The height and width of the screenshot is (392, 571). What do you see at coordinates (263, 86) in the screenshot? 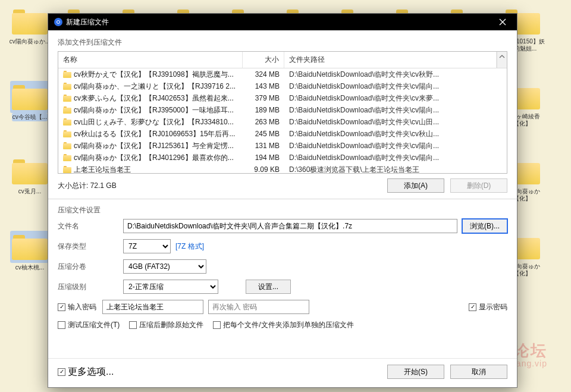
I see `file-size-cell: 143 MB` at bounding box center [263, 86].